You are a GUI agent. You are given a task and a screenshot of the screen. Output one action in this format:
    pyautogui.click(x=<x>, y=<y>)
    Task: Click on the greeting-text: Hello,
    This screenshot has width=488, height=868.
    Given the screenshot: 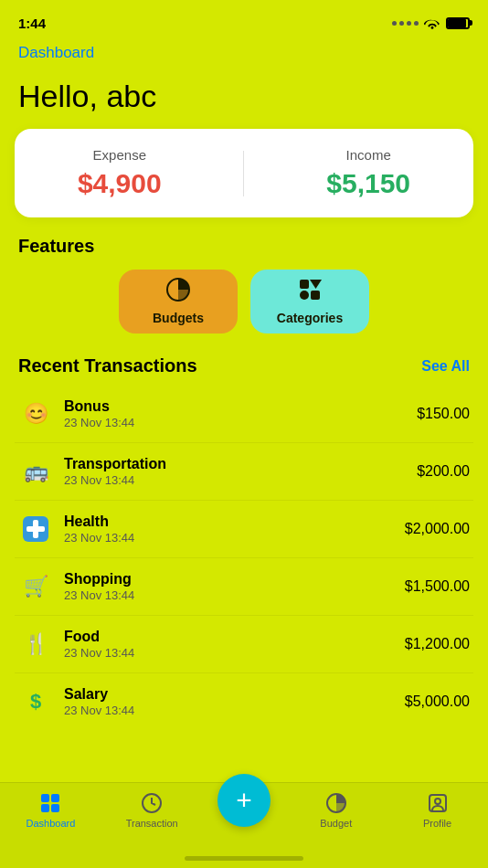 What is the action you would take?
    pyautogui.click(x=58, y=96)
    